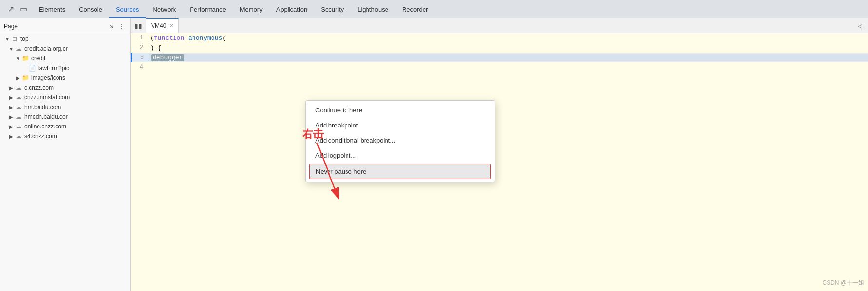 The image size is (868, 291). What do you see at coordinates (65, 58) in the screenshot?
I see `tree-item-credit-folder: ▼ 📁 credit` at bounding box center [65, 58].